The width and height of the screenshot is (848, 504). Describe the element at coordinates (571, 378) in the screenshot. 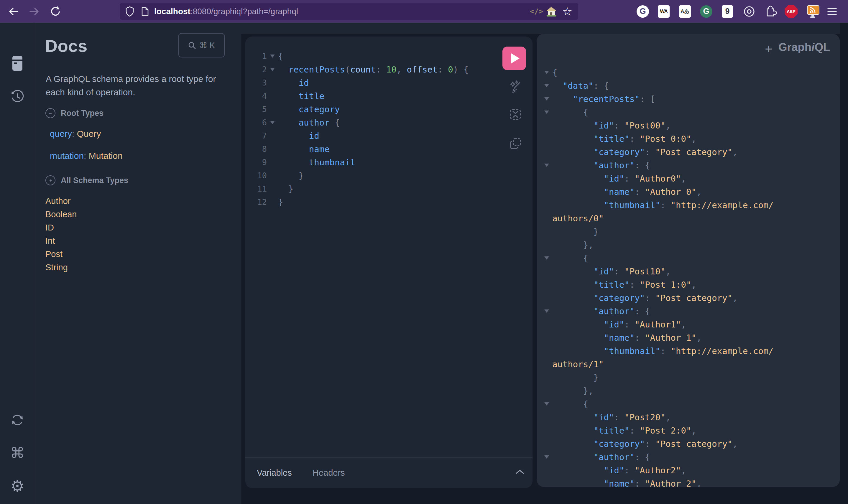

I see `response-line: }` at that location.